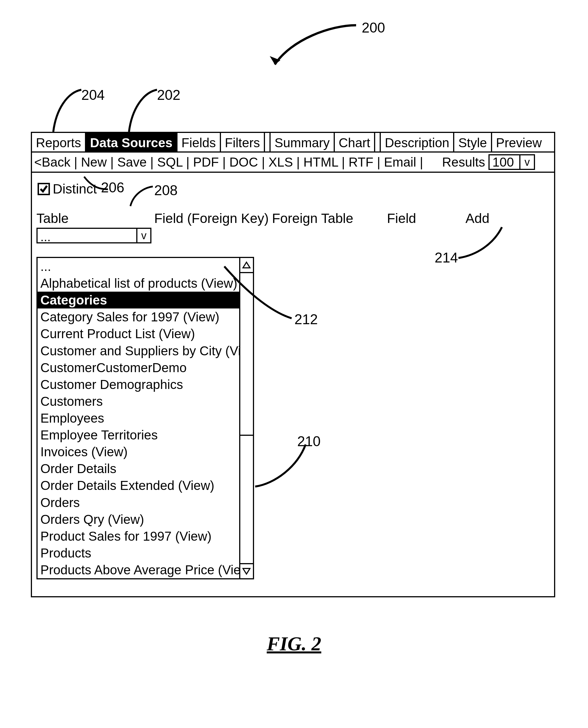 The height and width of the screenshot is (728, 588). Describe the element at coordinates (166, 190) in the screenshot. I see `callout-208-label: 208` at that location.